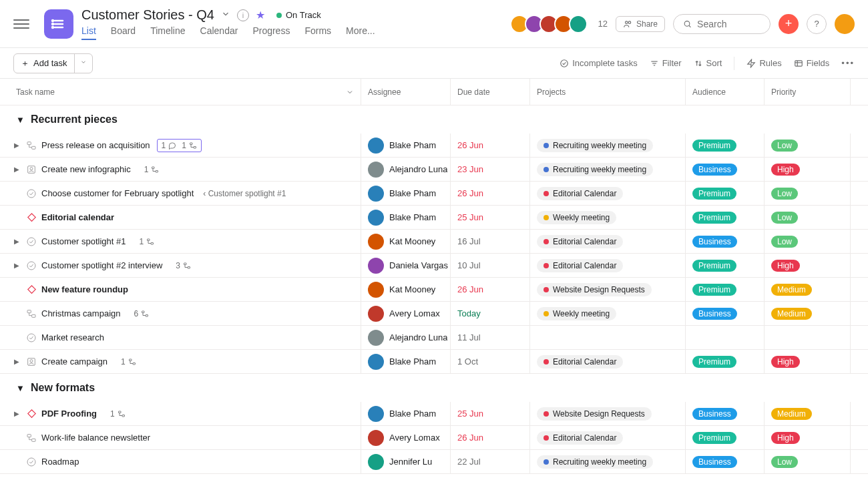 Image resolution: width=868 pixels, height=486 pixels. I want to click on search-box, so click(722, 24).